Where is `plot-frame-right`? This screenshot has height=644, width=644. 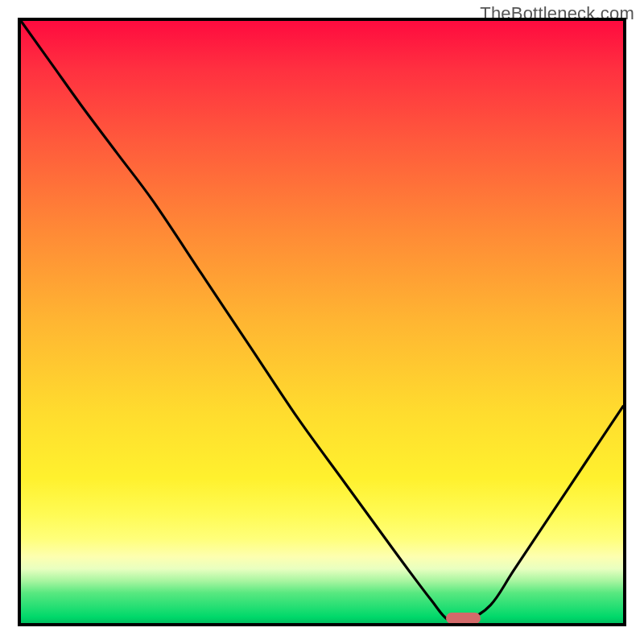
plot-frame-right is located at coordinates (625, 322).